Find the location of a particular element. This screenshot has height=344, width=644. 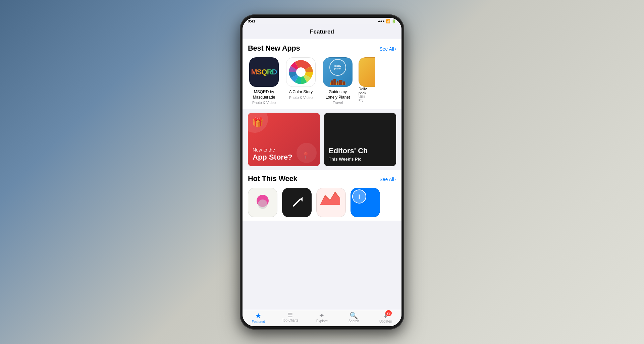

app-icon-msqrd: MSQRD is located at coordinates (264, 72).